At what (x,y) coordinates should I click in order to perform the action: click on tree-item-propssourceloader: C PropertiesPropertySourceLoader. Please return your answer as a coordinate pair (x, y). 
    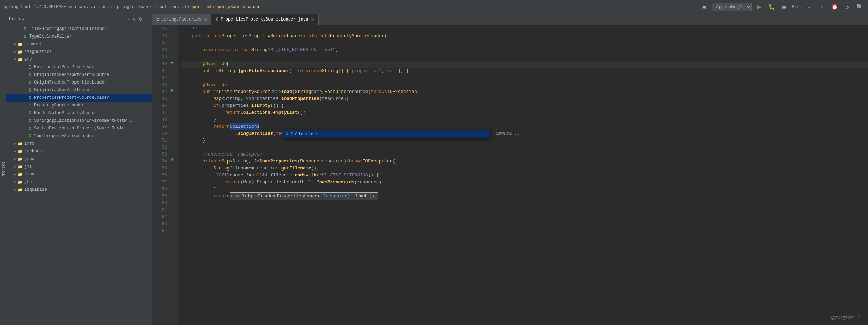
    Looking at the image, I should click on (79, 98).